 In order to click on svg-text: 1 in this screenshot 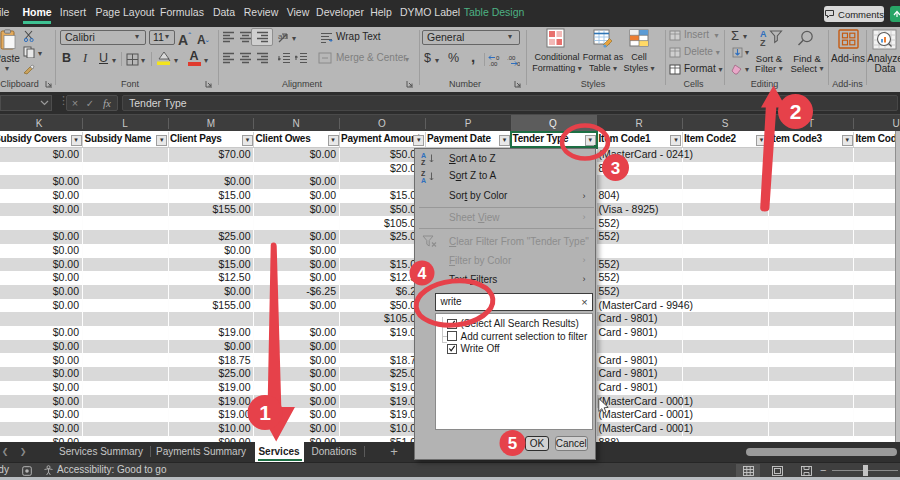, I will do `click(265, 412)`.